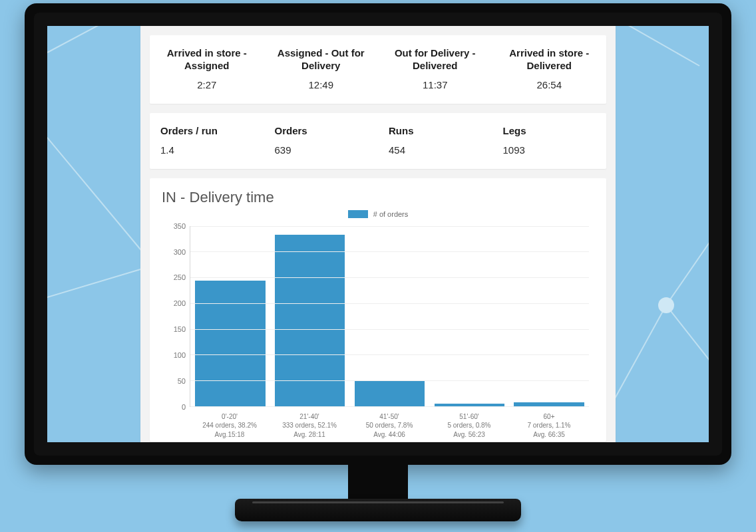 The image size is (756, 532). Describe the element at coordinates (230, 426) in the screenshot. I see `x-tick-label: 0'-20'244 orders, 38.2%Avg.15:18` at that location.